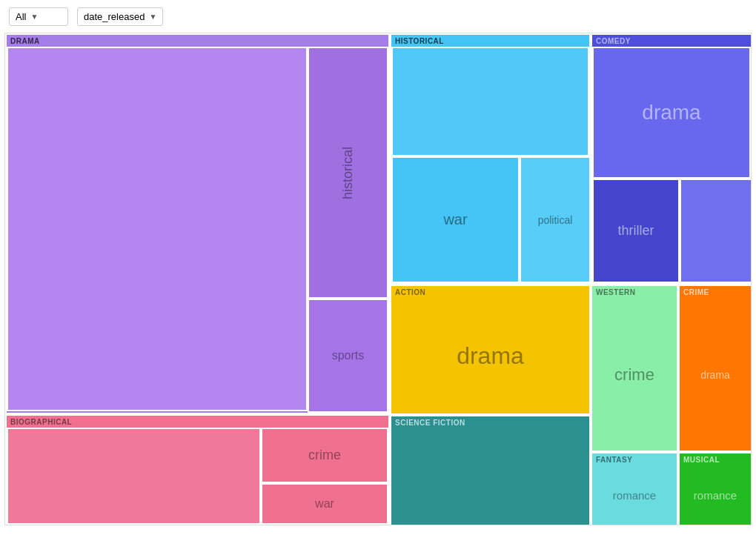  What do you see at coordinates (634, 495) in the screenshot?
I see `fantasy-romance-label: romance` at bounding box center [634, 495].